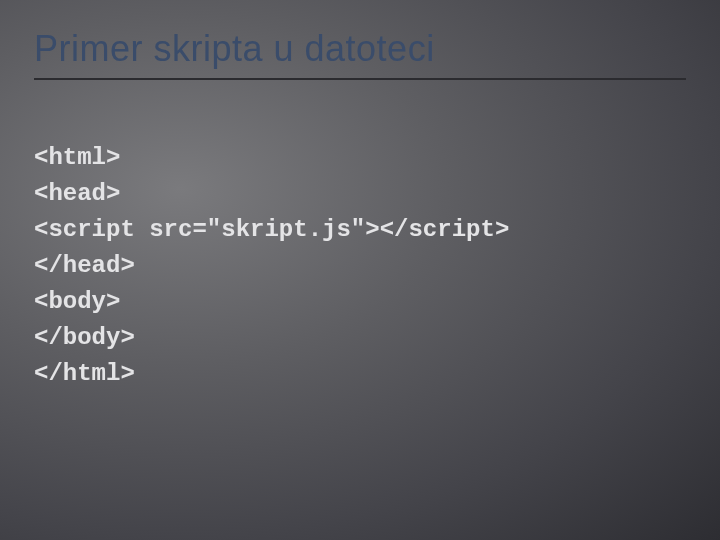  What do you see at coordinates (77, 194) in the screenshot?
I see `code-line: <head>` at bounding box center [77, 194].